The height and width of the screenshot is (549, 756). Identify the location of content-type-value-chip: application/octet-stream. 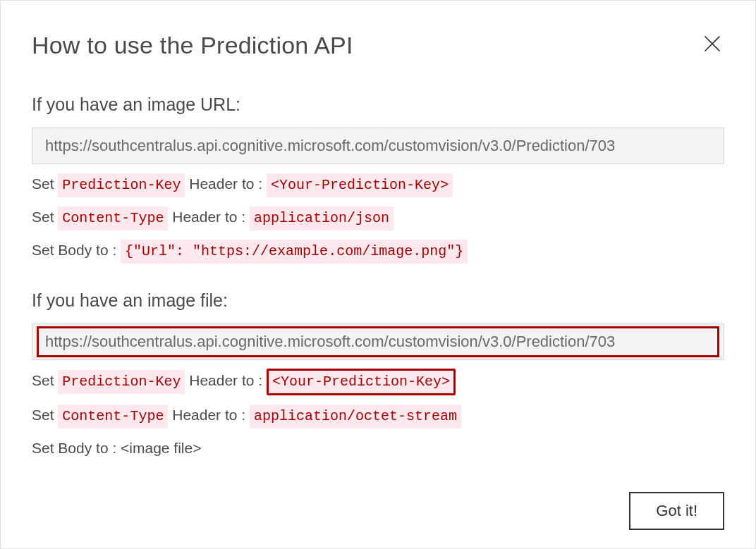
(355, 417).